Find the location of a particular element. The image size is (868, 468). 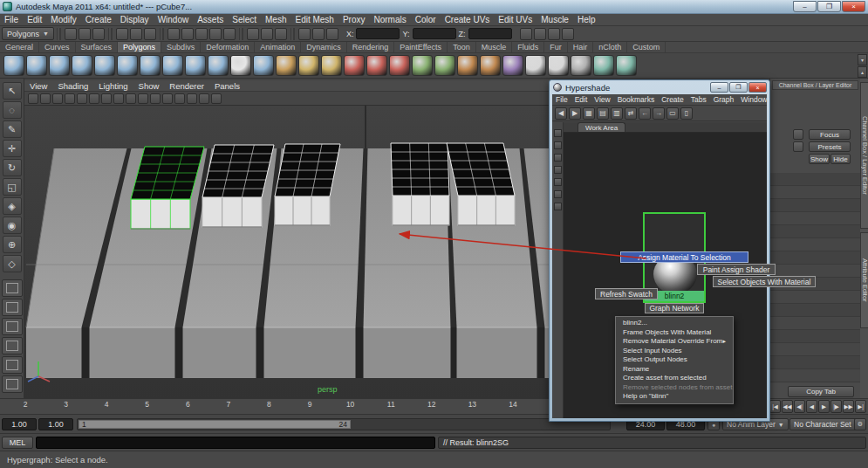

focus-button: Focus is located at coordinates (830, 134).